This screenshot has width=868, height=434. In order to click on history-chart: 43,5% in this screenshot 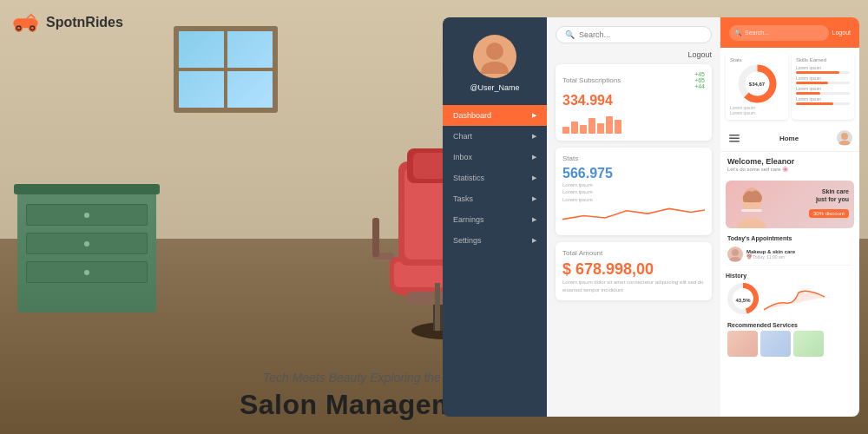, I will do `click(743, 299)`.